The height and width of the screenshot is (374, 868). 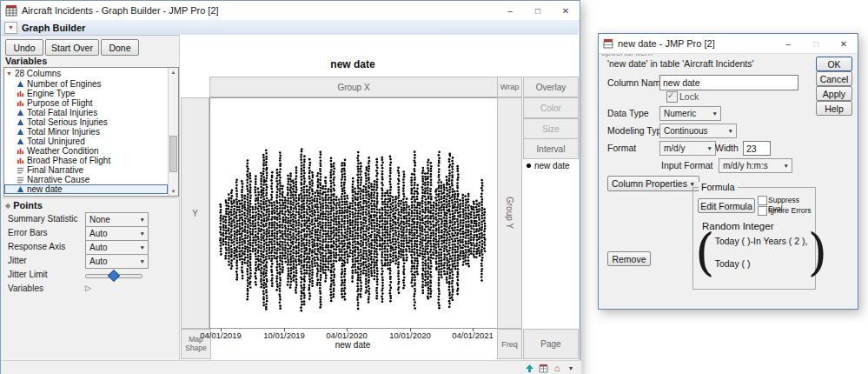 What do you see at coordinates (173, 132) in the screenshot?
I see `list-scrollbar: ▲ ▼` at bounding box center [173, 132].